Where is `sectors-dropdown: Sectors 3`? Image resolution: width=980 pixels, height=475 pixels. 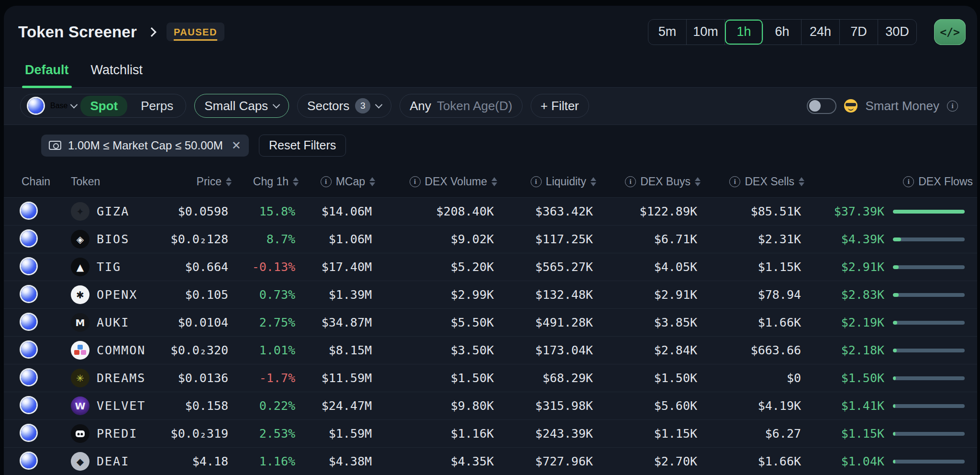
sectors-dropdown: Sectors 3 is located at coordinates (345, 106).